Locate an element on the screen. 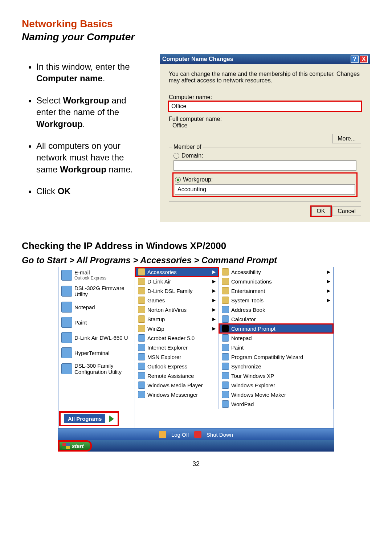  menu-item-label: WinZip is located at coordinates (156, 329).